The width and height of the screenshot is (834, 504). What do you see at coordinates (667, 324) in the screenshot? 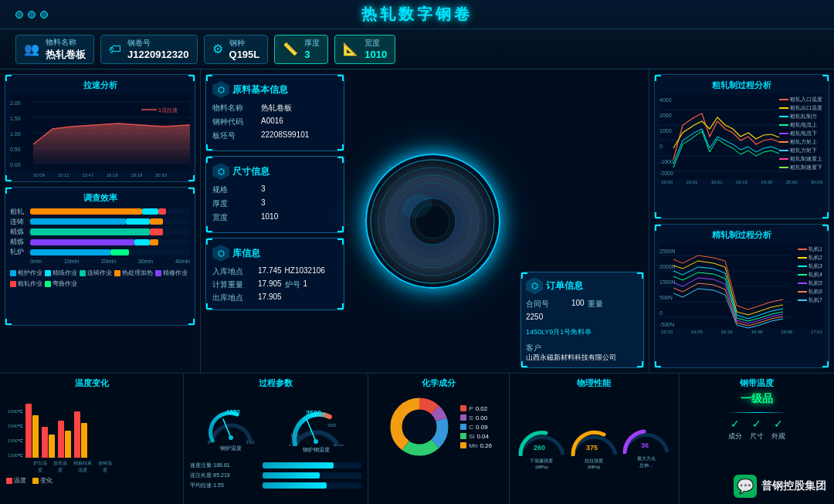
I see `svg-text: -500N` at bounding box center [667, 324].